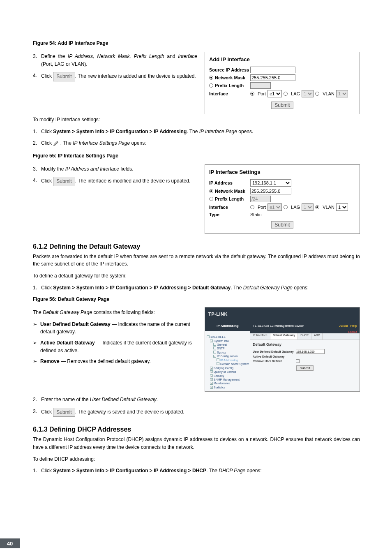  I want to click on ip-address-label: IP Address, so click(230, 183).